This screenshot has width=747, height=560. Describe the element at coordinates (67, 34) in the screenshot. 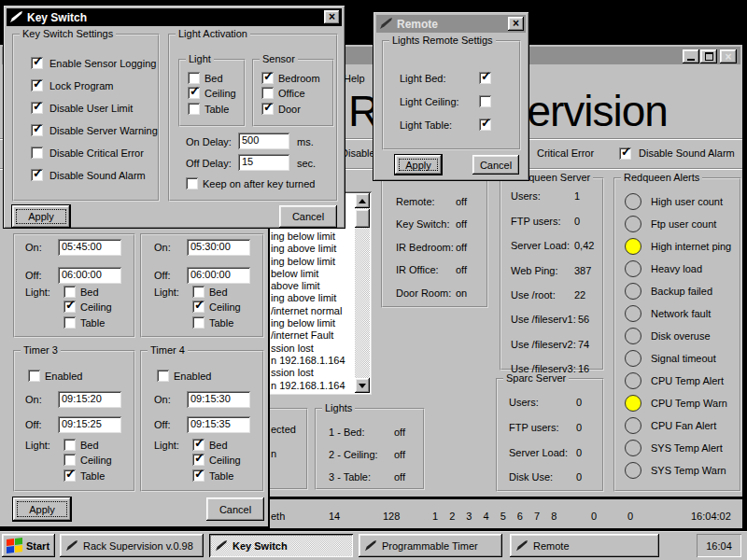

I see `group-title: Key Switch Settings` at that location.